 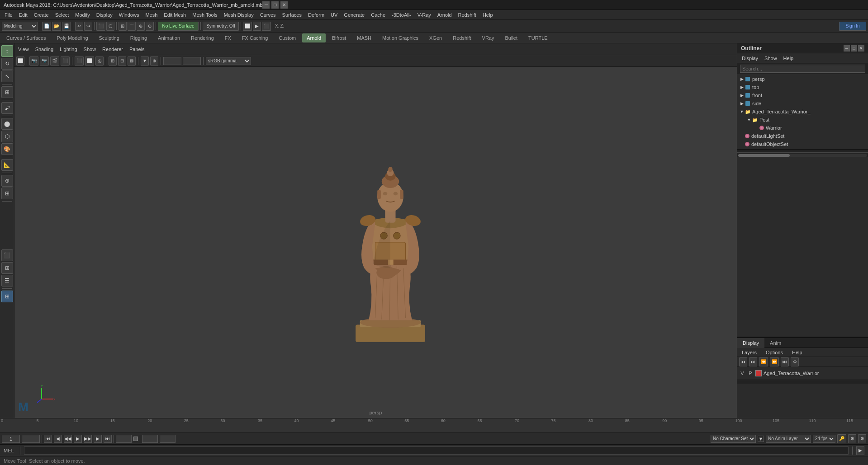 What do you see at coordinates (55, 61) in the screenshot?
I see `vp-cam3-btn: 🎬` at bounding box center [55, 61].